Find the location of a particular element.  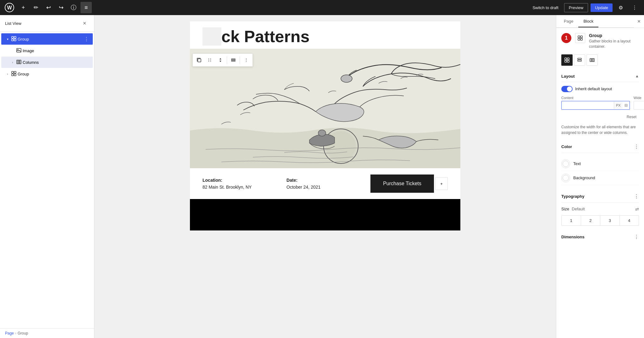

floating-toolbar: ⋮ is located at coordinates (223, 60).